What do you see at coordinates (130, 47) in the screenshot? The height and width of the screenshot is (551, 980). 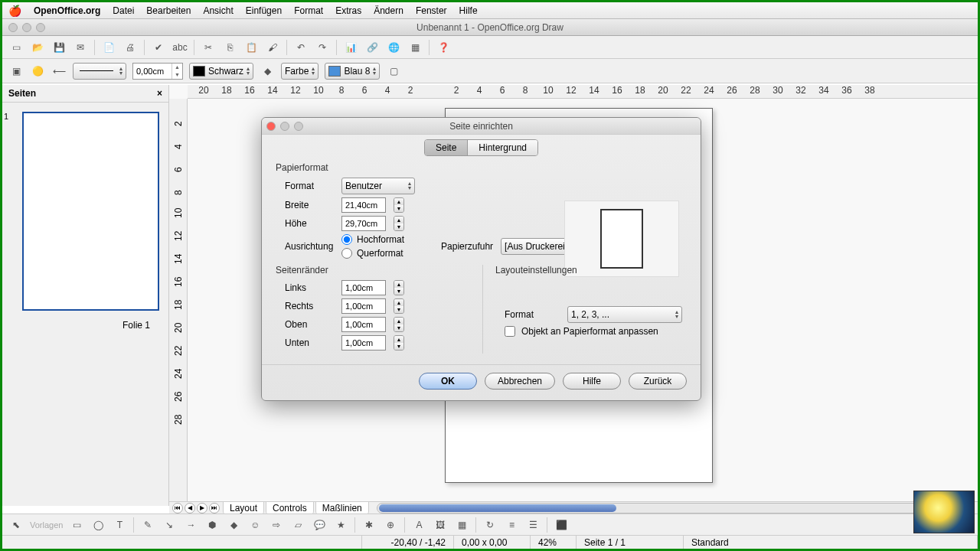 I see `print-icon: 🖨` at bounding box center [130, 47].